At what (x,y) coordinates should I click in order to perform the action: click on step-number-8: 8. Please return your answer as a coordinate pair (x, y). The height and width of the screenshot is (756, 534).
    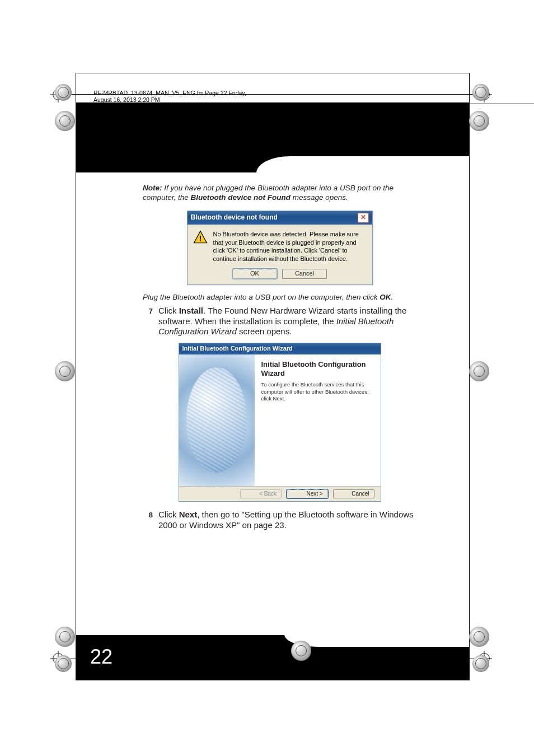
    Looking at the image, I should click on (148, 520).